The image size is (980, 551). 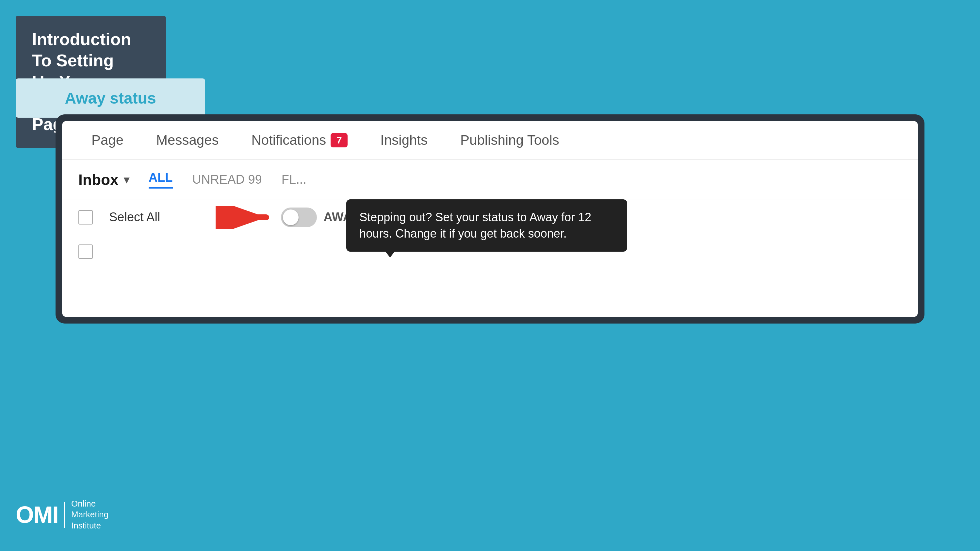 What do you see at coordinates (404, 141) in the screenshot?
I see `tab-insights: Insights` at bounding box center [404, 141].